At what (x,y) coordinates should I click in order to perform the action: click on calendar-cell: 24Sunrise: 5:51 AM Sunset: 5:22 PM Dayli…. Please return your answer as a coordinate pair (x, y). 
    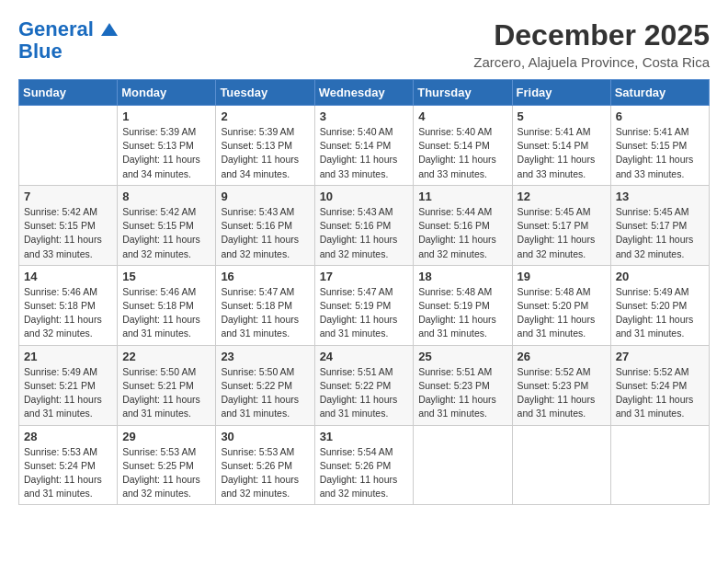
    Looking at the image, I should click on (364, 385).